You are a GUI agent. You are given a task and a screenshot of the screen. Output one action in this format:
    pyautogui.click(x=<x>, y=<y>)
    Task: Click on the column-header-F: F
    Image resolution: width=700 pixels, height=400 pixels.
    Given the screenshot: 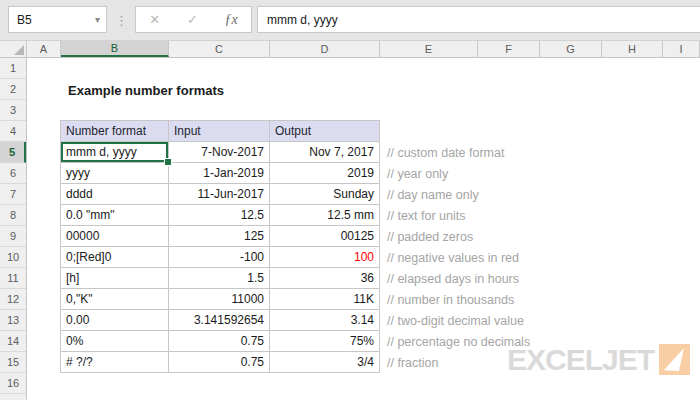 What is the action you would take?
    pyautogui.click(x=509, y=49)
    